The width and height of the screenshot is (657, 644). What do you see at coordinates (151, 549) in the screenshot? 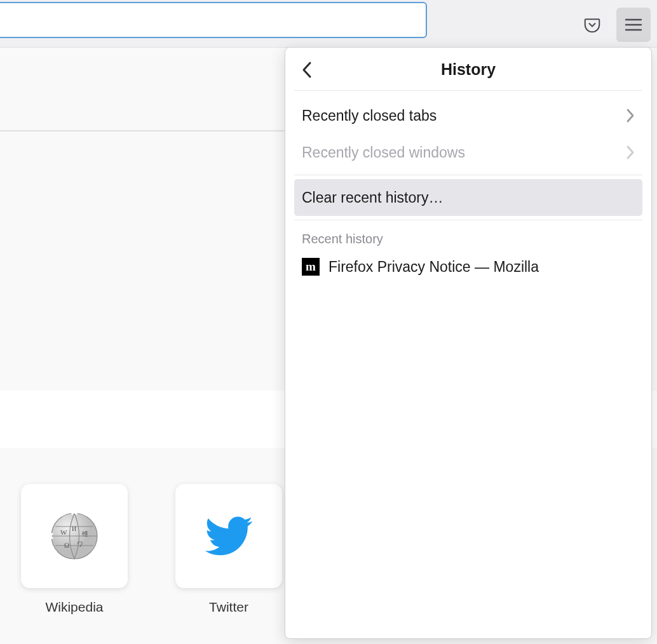
I see `topsites-row: W И 维 Ω ワ Wikipedia Twitter` at bounding box center [151, 549].